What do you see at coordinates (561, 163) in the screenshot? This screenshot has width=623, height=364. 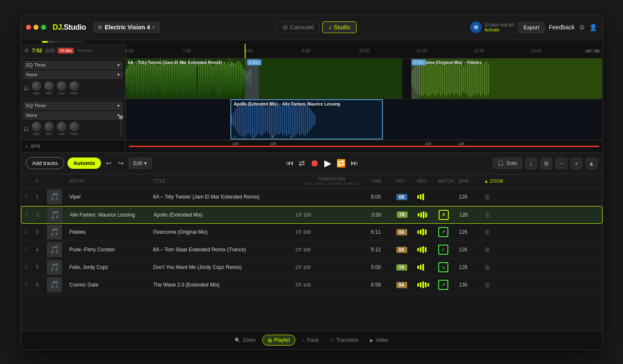 I see `minus-button: −` at bounding box center [561, 163].